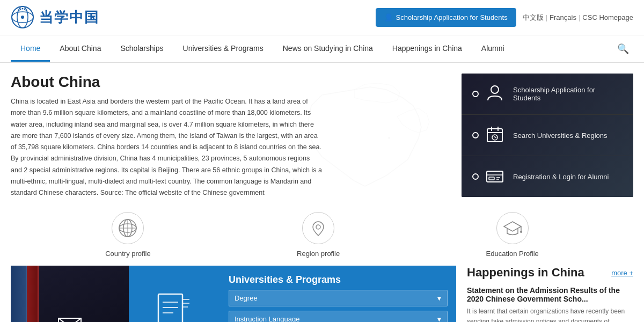 The width and height of the screenshot is (644, 322). I want to click on location-pin-icon, so click(318, 228).